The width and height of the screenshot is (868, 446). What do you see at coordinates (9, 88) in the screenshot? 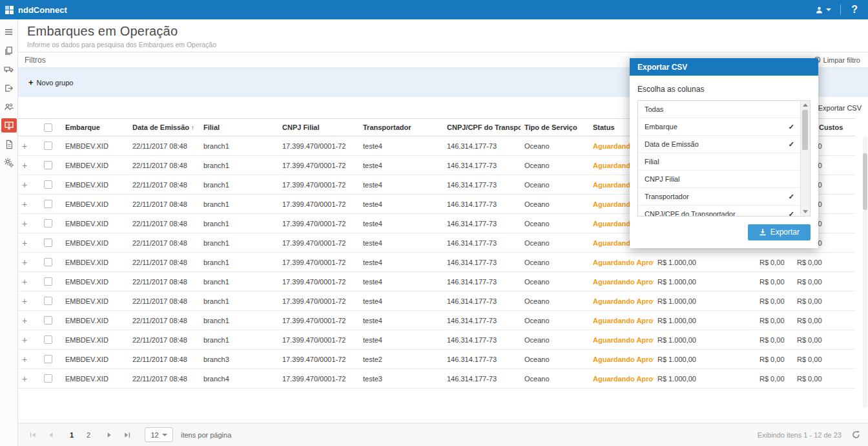
I see `sidebar-item-sign-out` at bounding box center [9, 88].